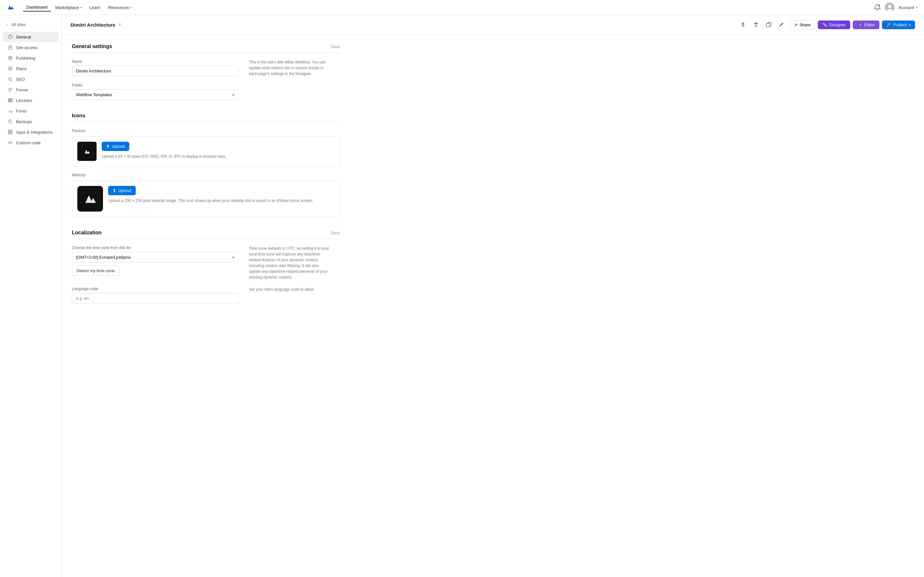 This screenshot has height=577, width=924. I want to click on topnav-links: Dashboard Marketplace ▾ Learn Resources …, so click(444, 8).